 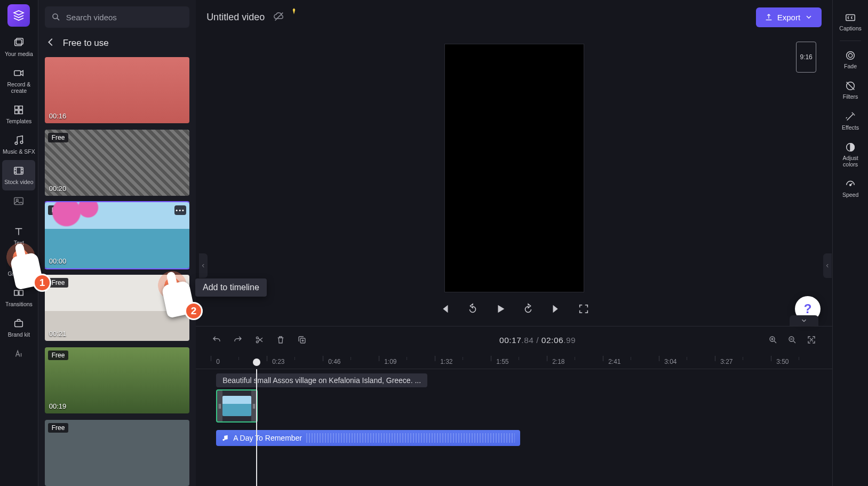 What do you see at coordinates (580, 362) in the screenshot?
I see `ruler-tick: 2:18` at bounding box center [580, 362].